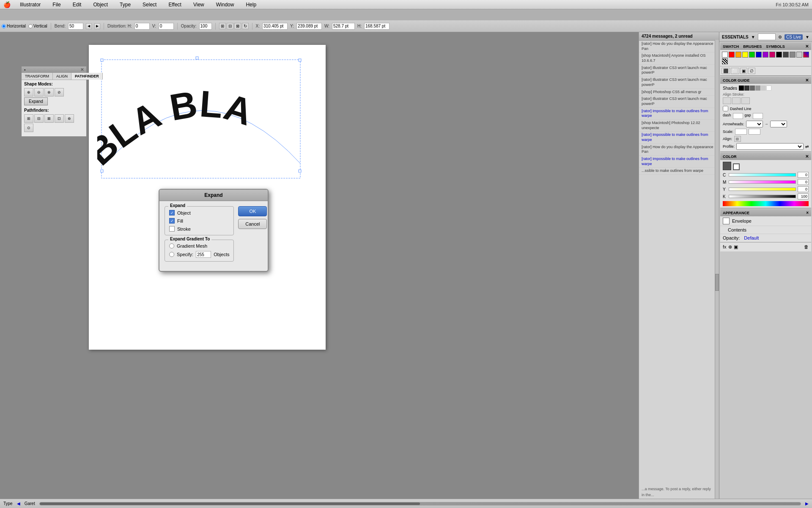 The image size is (812, 508). Describe the element at coordinates (59, 119) in the screenshot. I see `crop-btn: ⊡` at that location.